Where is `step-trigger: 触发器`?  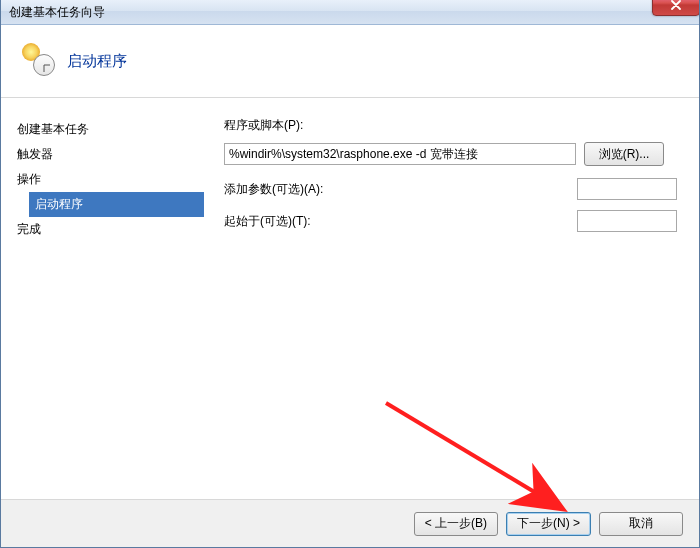
step-trigger: 触发器 is located at coordinates (110, 154).